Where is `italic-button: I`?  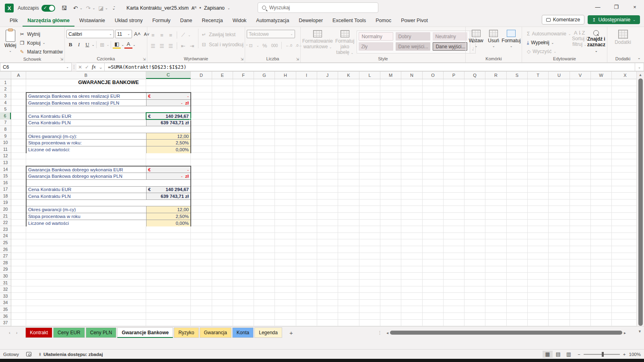 italic-button: I is located at coordinates (79, 45).